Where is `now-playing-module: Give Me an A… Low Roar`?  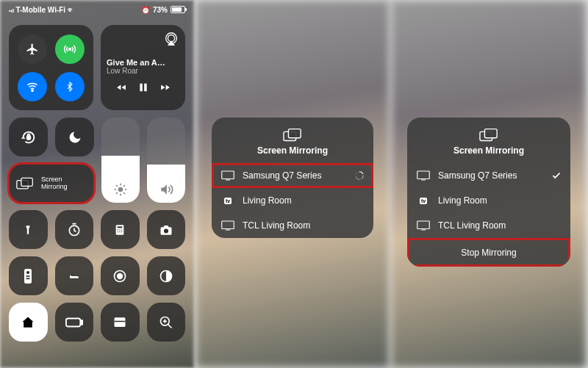
now-playing-module: Give Me an A… Low Roar is located at coordinates (143, 68).